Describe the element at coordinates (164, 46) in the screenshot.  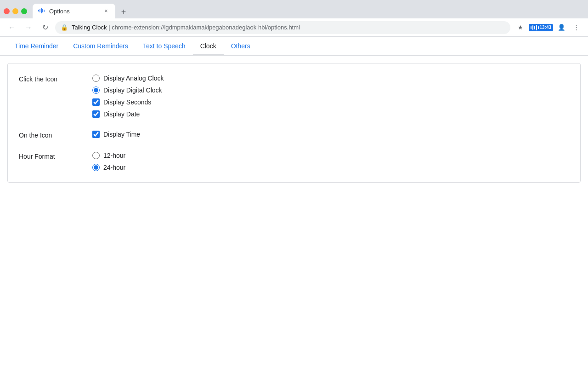
I see `tab-text-to-speech: Text to Speech` at that location.